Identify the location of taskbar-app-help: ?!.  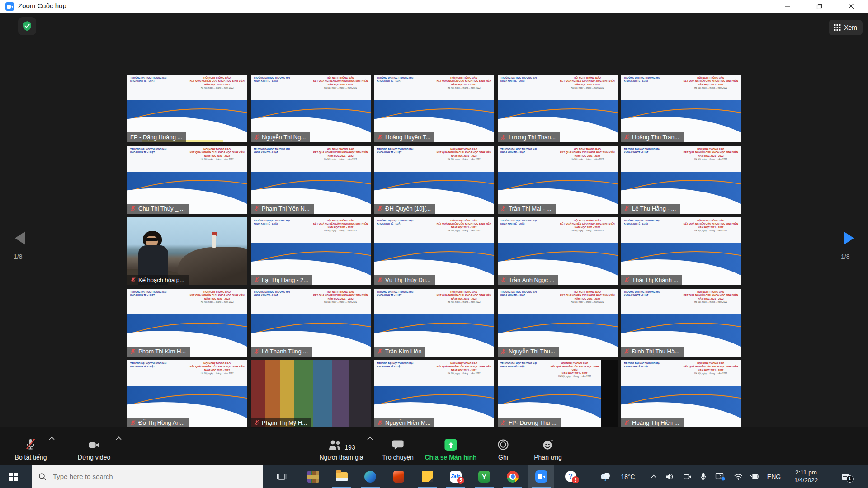
(571, 476).